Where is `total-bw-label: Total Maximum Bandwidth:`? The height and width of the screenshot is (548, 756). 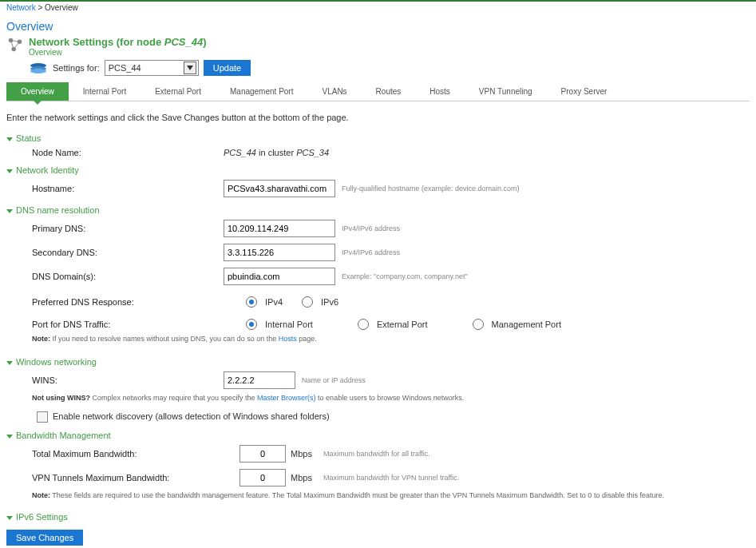
total-bw-label: Total Maximum Bandwidth: is located at coordinates (136, 454).